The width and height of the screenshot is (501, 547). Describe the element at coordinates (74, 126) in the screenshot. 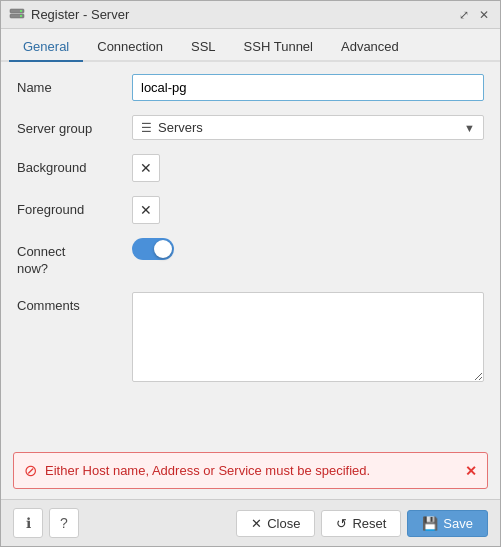

I see `server-group-label: Server group` at that location.